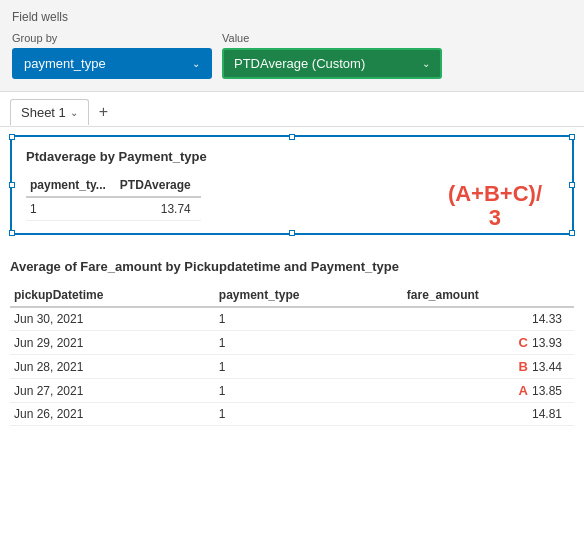  What do you see at coordinates (292, 414) in the screenshot?
I see `table-row: Jun 26, 2021114.81` at bounding box center [292, 414].